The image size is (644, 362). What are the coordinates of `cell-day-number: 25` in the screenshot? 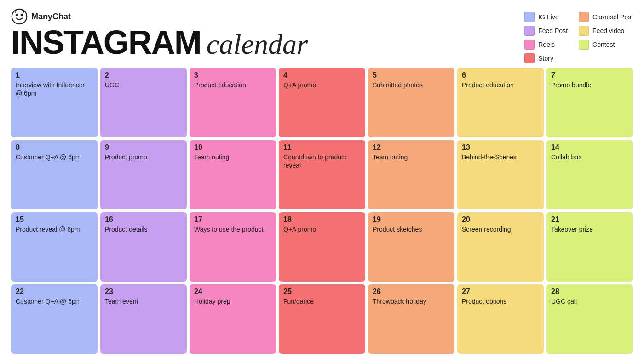 It's located at (322, 292).